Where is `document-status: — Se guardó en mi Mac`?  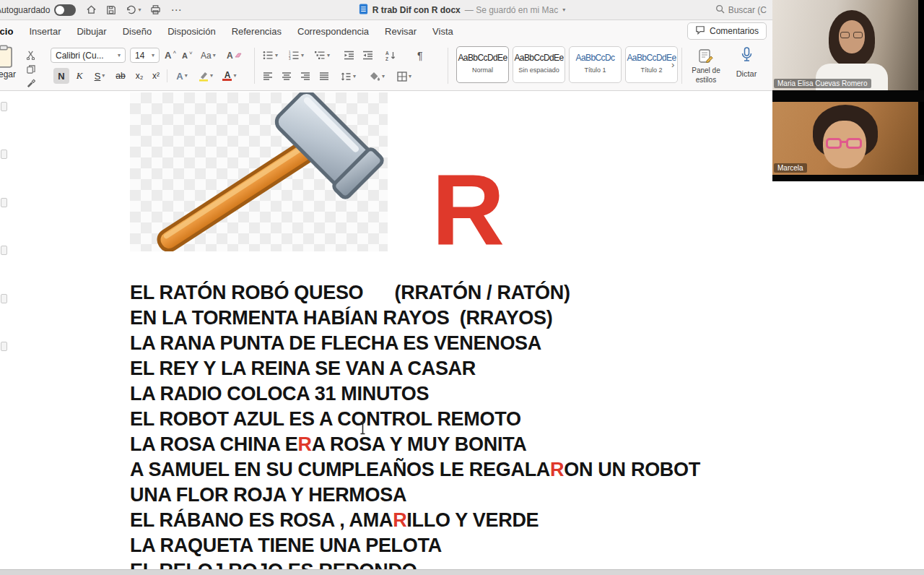
document-status: — Se guardó en mi Mac is located at coordinates (511, 10).